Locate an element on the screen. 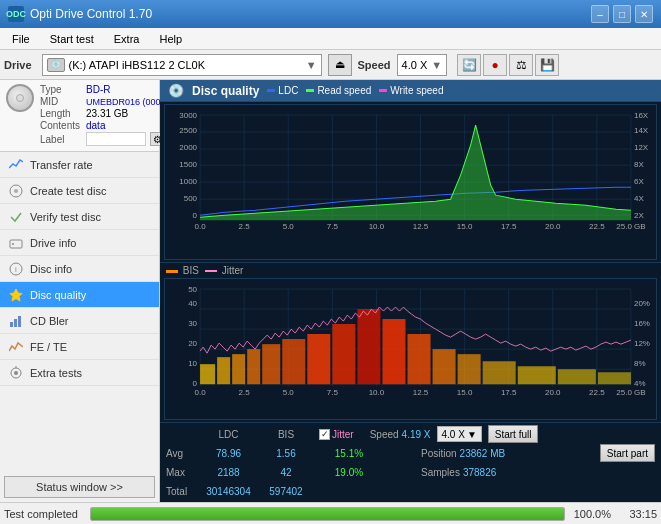  chart-title: Disc quality is located at coordinates (226, 91).